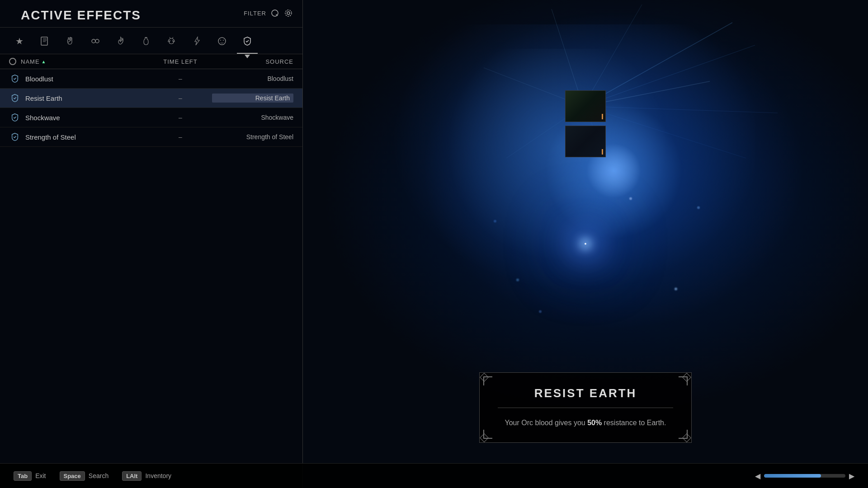 The height and width of the screenshot is (488, 868). What do you see at coordinates (146, 43) in the screenshot?
I see `cat-bottle-icon` at bounding box center [146, 43].